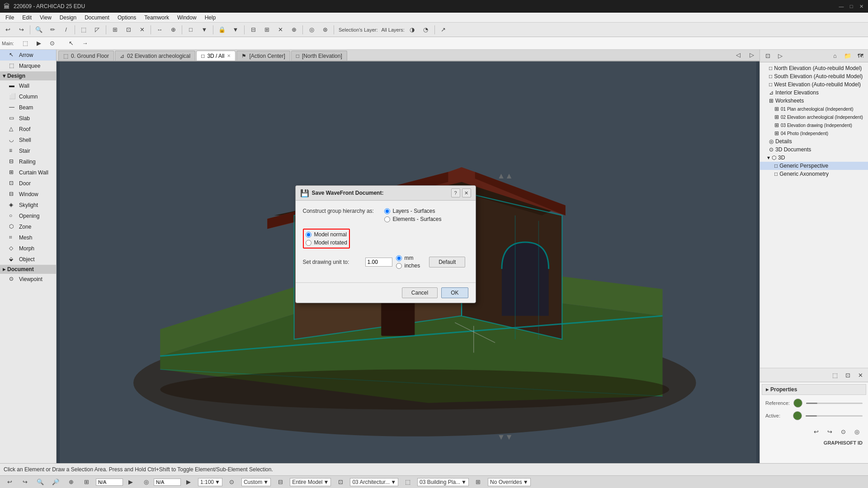  What do you see at coordinates (71, 482) in the screenshot?
I see `bottom-zoom-fit: ⊕` at bounding box center [71, 482].